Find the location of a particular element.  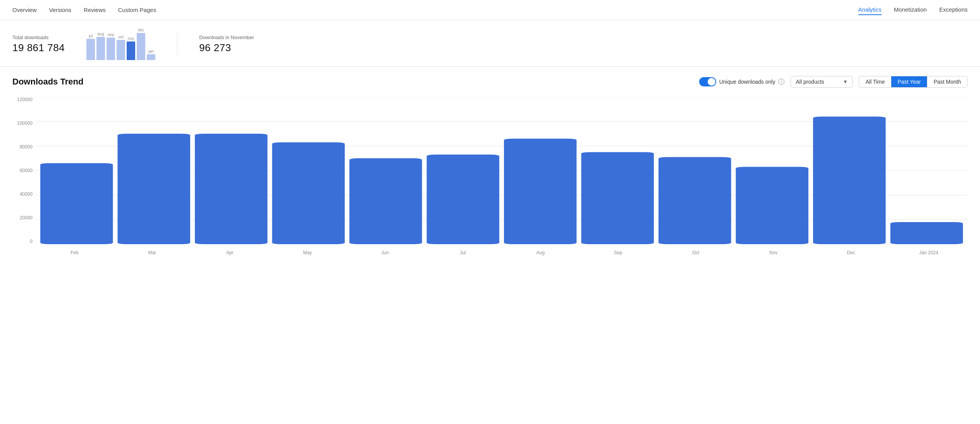

y-axis-labels: 120000100000800006000040000200000 is located at coordinates (24, 171).